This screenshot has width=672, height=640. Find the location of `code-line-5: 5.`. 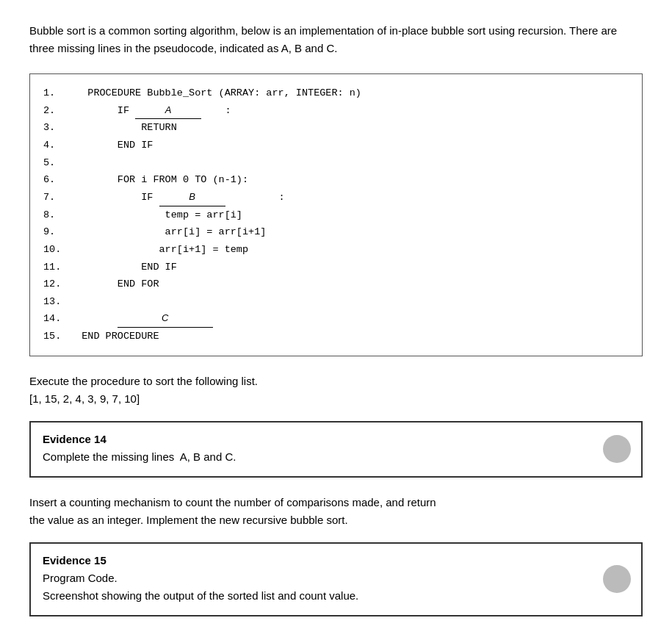

code-line-5: 5. is located at coordinates (336, 163).